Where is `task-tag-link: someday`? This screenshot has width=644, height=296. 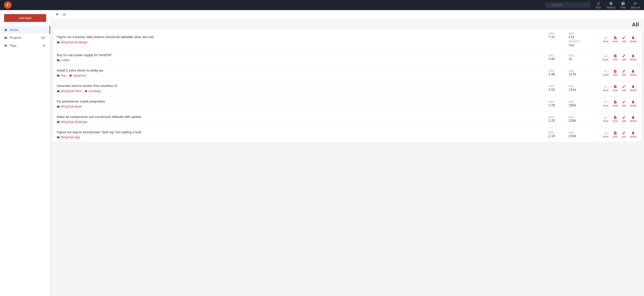 task-tag-link: someday is located at coordinates (93, 91).